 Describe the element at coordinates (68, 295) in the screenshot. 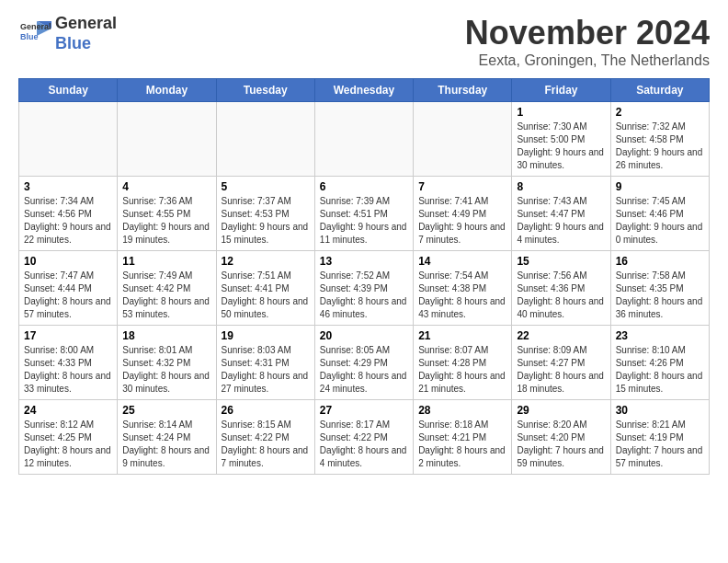

I see `day-info: Sunrise: 7:47 AM Sunset: 4:44 PM Dayligh…` at that location.